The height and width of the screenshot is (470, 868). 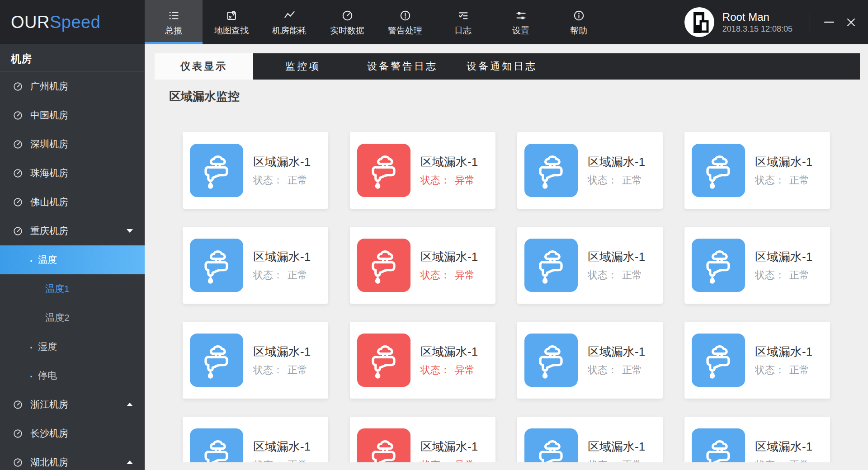 What do you see at coordinates (579, 31) in the screenshot?
I see `nav-item-label: 帮助` at bounding box center [579, 31].